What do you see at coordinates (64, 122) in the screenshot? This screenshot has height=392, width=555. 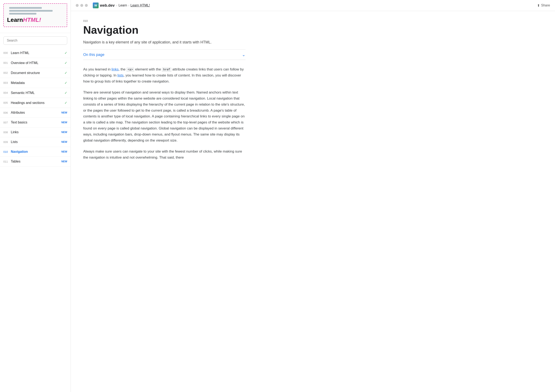 I see `nav-item-badge-007: NEW` at bounding box center [64, 122].